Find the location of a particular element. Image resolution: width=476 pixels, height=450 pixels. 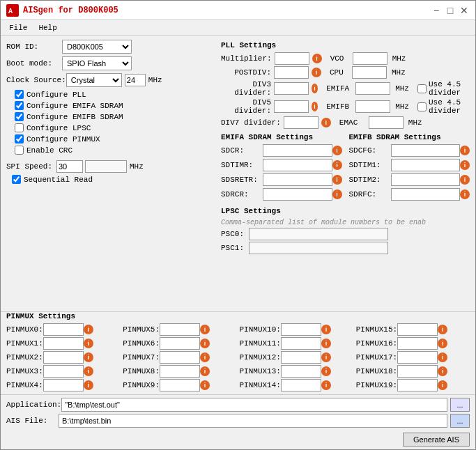

clock-freq-input is located at coordinates (135, 80).